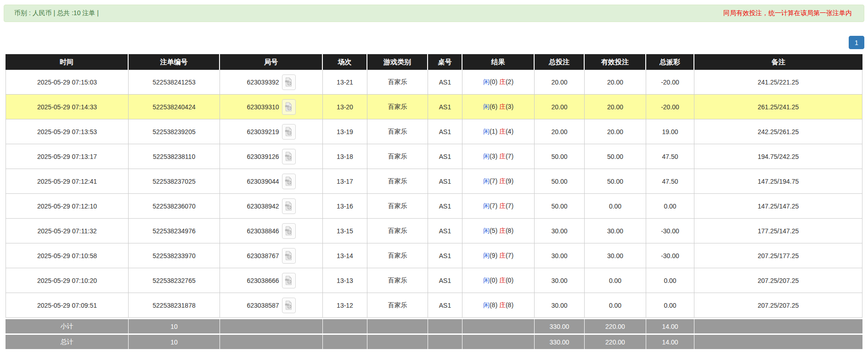 The width and height of the screenshot is (868, 361). I want to click on cell-game-id: 623039392, so click(271, 82).